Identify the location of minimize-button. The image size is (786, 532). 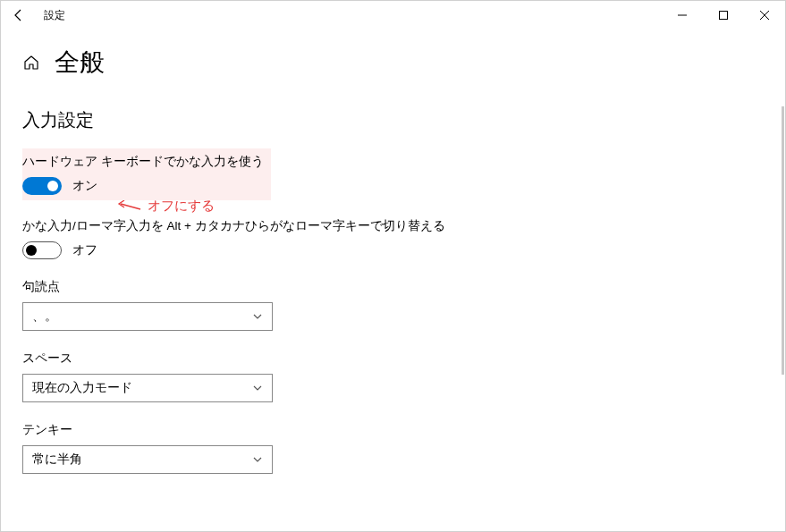
(682, 15).